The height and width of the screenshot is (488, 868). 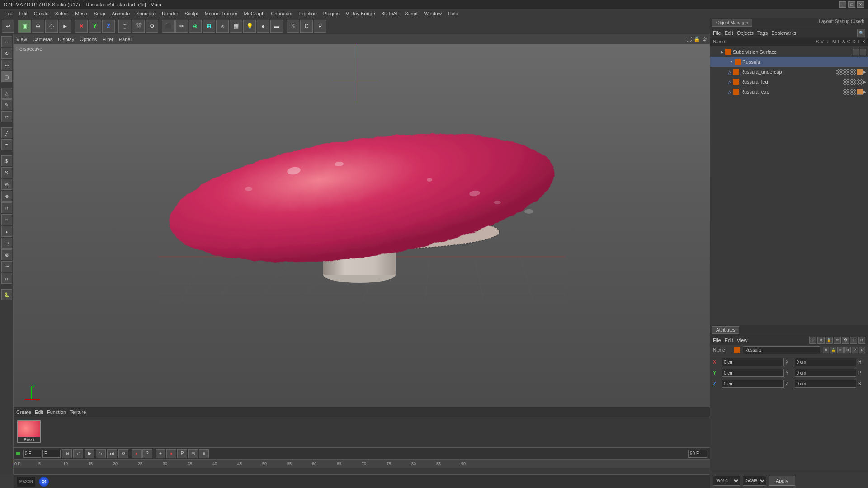 What do you see at coordinates (101, 454) in the screenshot?
I see `next-frame-button: ▷` at bounding box center [101, 454].